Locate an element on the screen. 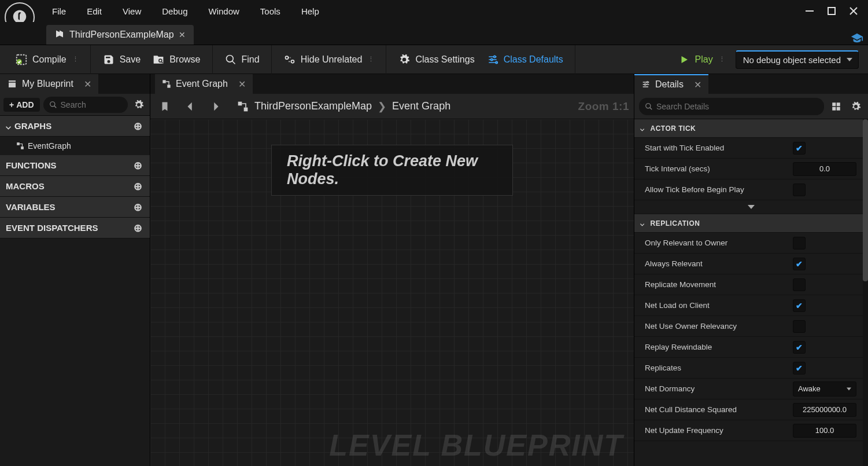 The width and height of the screenshot is (868, 466). category-replication: ⌵ REPLICATION is located at coordinates (751, 223).